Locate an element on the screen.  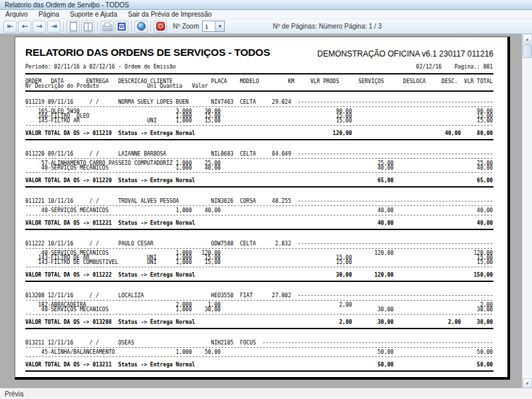
os-total-value: 80,00 is located at coordinates (259, 133).